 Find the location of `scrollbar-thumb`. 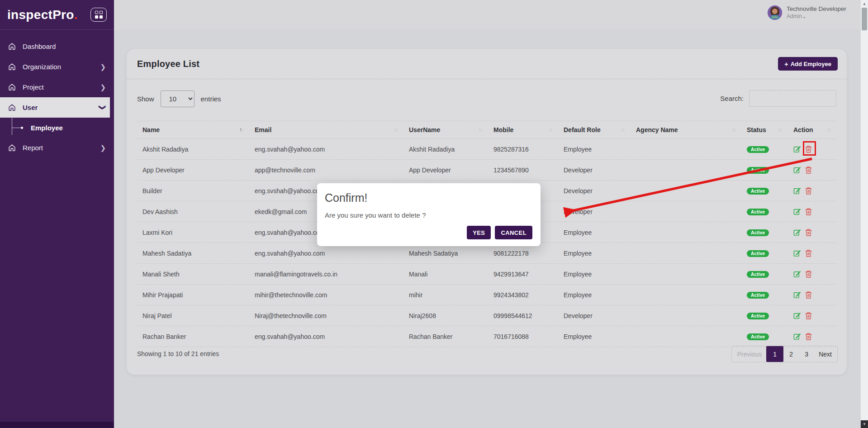

scrollbar-thumb is located at coordinates (864, 19).